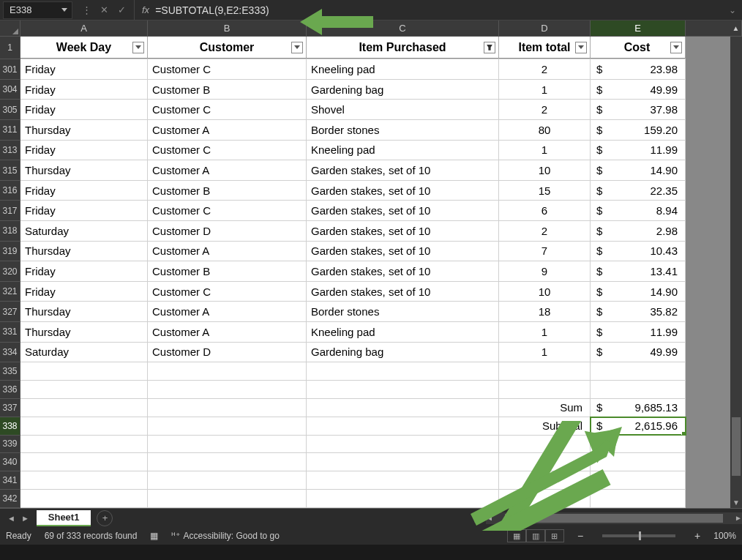  I want to click on zoom-out-icon: −, so click(580, 536).